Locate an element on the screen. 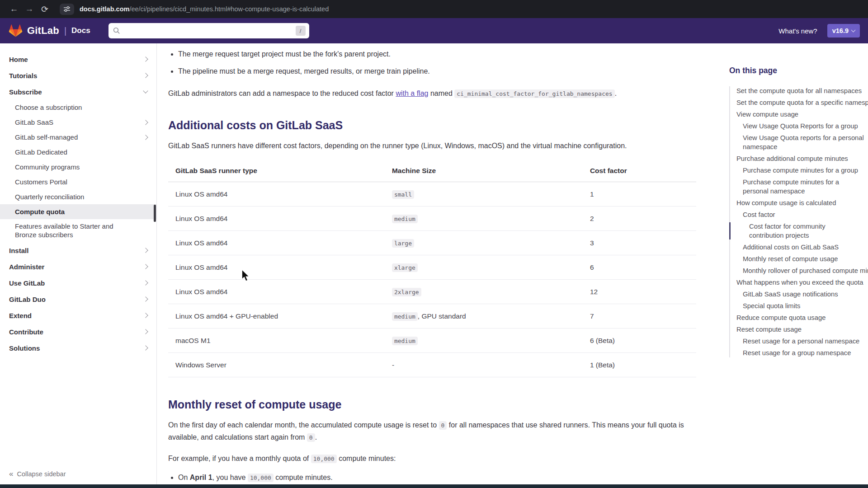 The width and height of the screenshot is (868, 488). sidebar-item-label: Subscribe is located at coordinates (25, 92).